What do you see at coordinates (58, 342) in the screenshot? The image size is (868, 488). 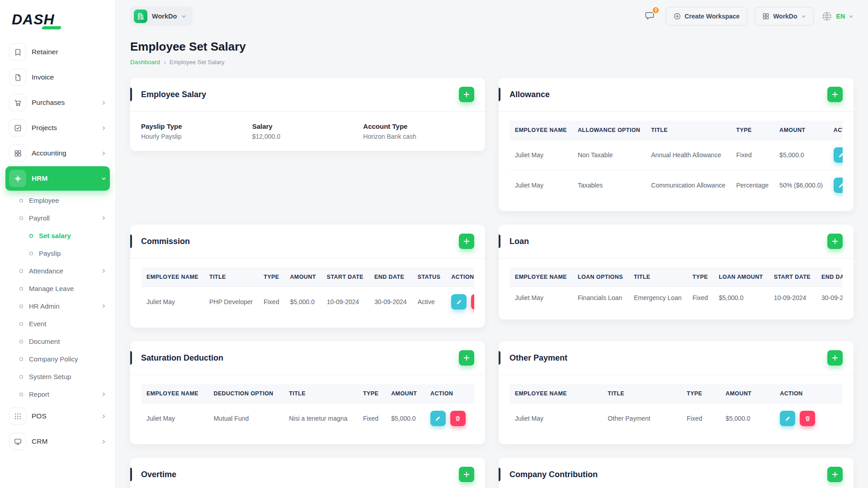 I see `sidebar-item-document: Document` at bounding box center [58, 342].